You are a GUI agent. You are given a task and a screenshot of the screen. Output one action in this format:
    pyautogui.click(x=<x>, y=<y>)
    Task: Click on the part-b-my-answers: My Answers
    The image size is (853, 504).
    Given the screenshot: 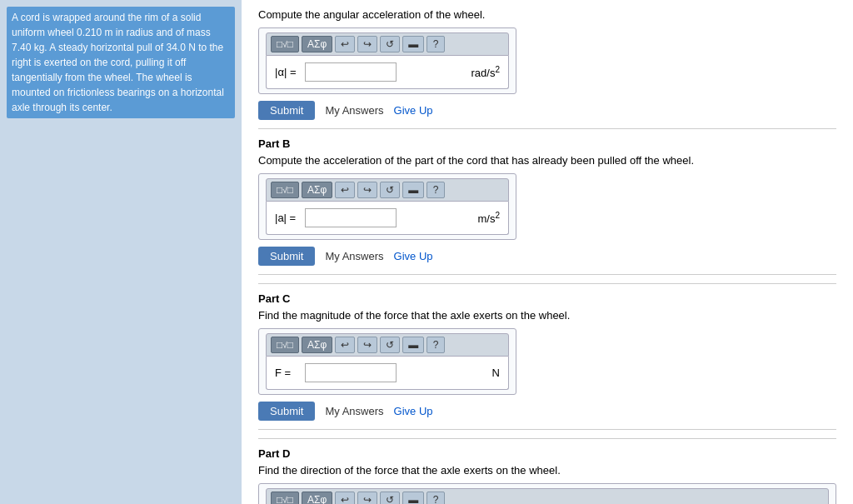 What is the action you would take?
    pyautogui.click(x=354, y=257)
    